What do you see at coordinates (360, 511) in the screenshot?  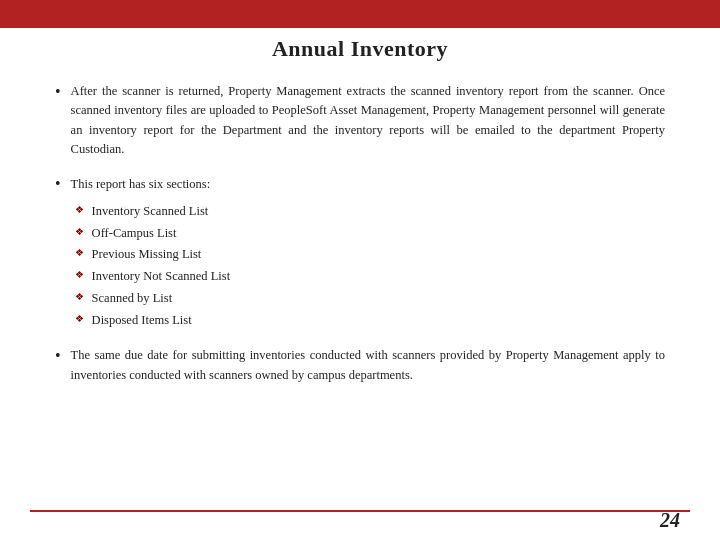 I see `bottom-bar` at bounding box center [360, 511].